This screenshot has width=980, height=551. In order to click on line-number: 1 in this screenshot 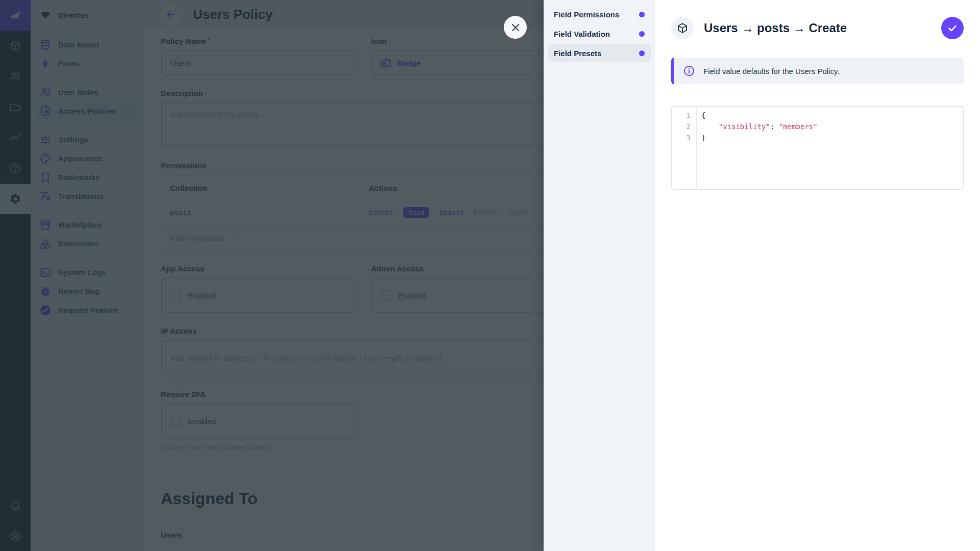, I will do `click(681, 115)`.